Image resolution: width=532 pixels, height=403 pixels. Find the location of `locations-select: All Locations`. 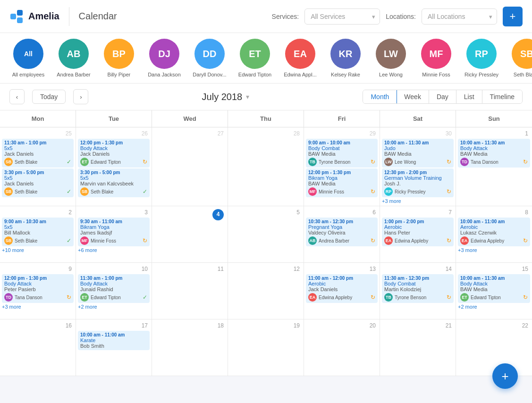

locations-select: All Locations is located at coordinates (459, 17).